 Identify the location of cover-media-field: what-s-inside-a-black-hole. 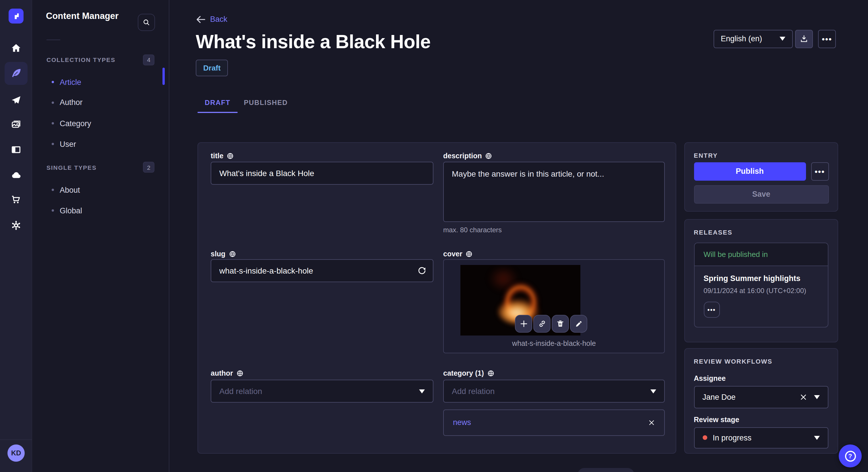
(554, 306).